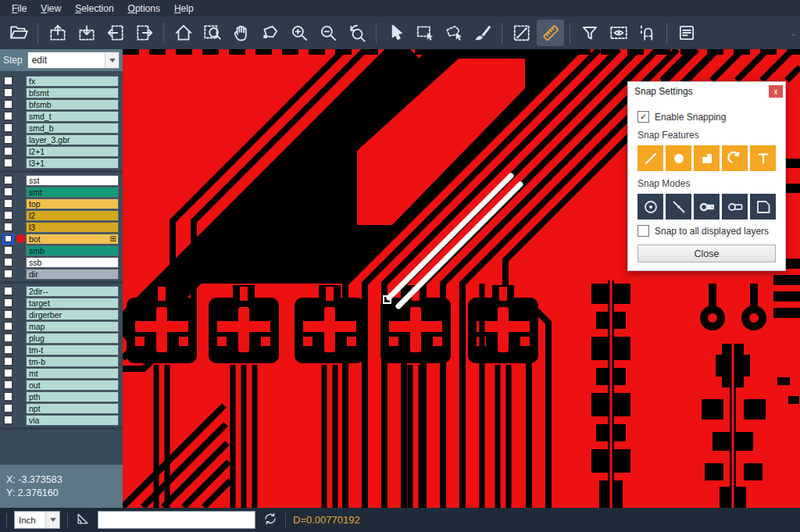  I want to click on layer-name: tm-t, so click(72, 350).